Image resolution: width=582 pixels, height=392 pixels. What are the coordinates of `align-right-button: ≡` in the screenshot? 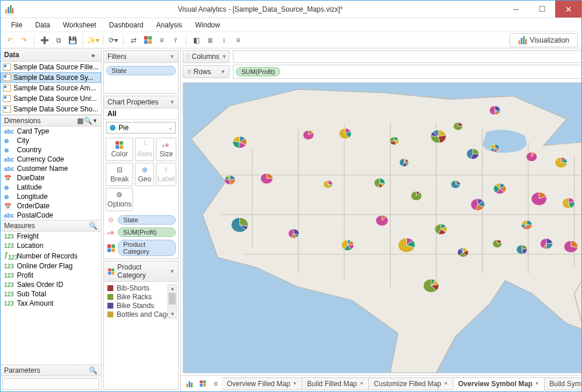 It's located at (238, 40).